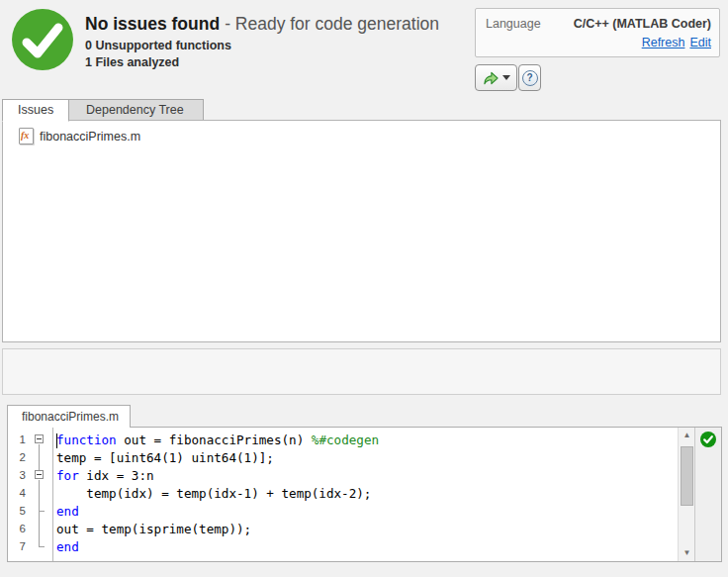  I want to click on code-line: 3for idx = 3:n, so click(343, 475).